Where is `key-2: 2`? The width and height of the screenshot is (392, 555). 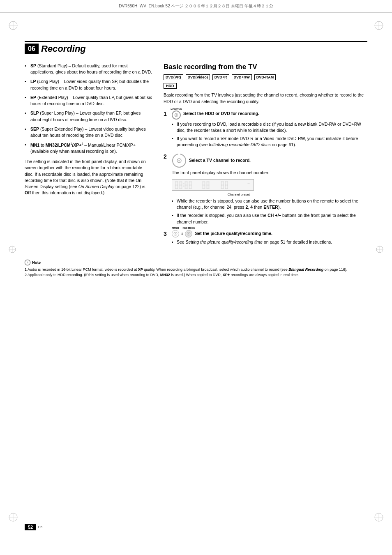 key-2: 2 is located at coordinates (247, 207).